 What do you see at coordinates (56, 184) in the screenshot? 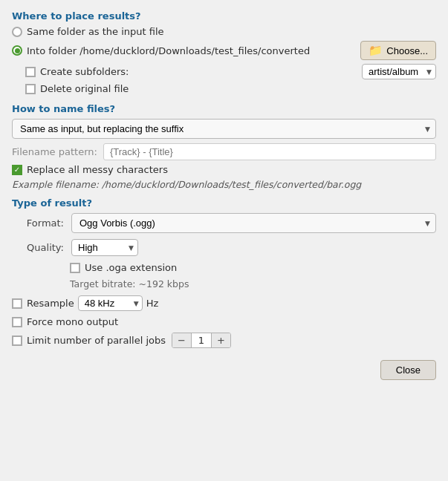
I see `example-filename-prefix: Example filename:` at bounding box center [56, 184].